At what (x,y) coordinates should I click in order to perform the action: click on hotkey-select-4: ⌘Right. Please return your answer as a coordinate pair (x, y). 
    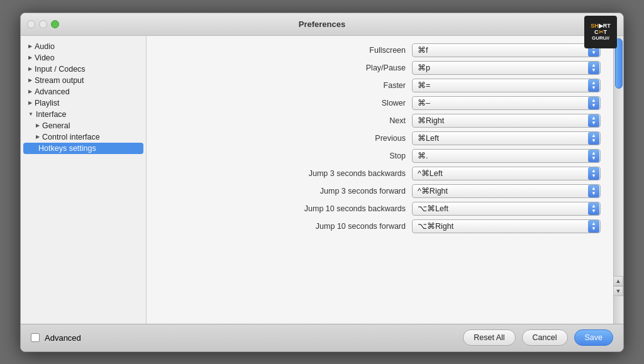
    Looking at the image, I should click on (506, 121).